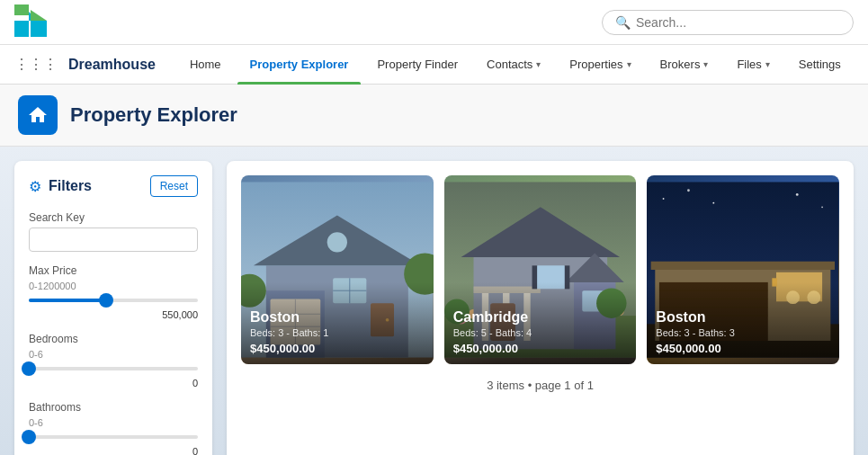 This screenshot has height=455, width=868. I want to click on property-card-3: Boston Beds: 3 - Baths: 3 $450,000.00, so click(743, 270).